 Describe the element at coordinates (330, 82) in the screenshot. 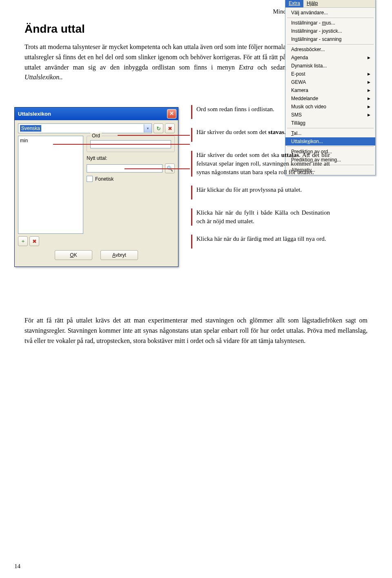

I see `menu-item: GEWA▶` at that location.